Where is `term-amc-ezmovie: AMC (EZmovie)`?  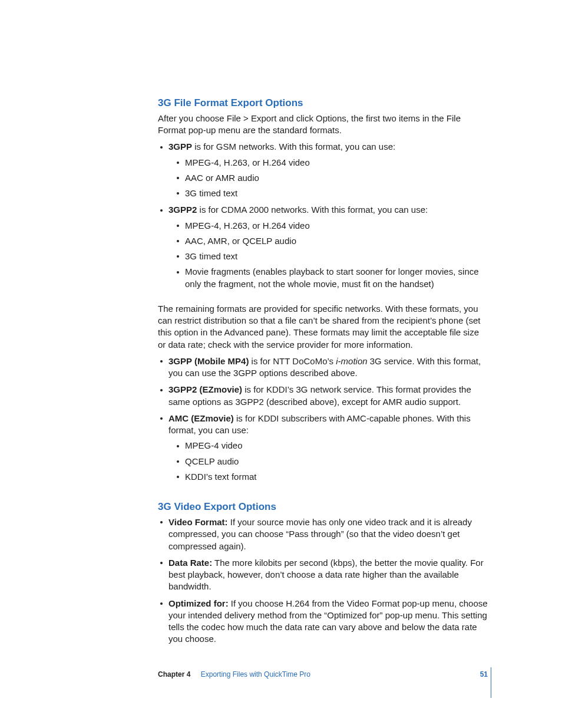 term-amc-ezmovie: AMC (EZmovie) is located at coordinates (201, 419).